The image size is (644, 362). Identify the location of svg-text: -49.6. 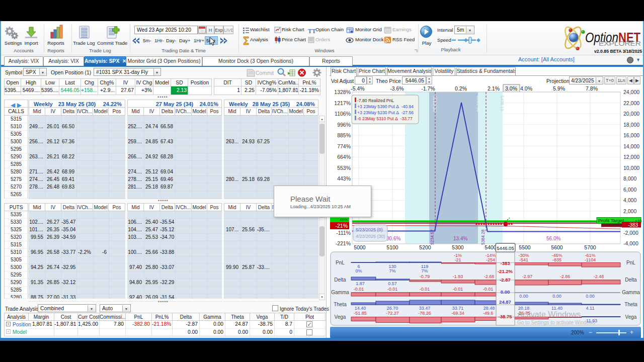
(488, 313).